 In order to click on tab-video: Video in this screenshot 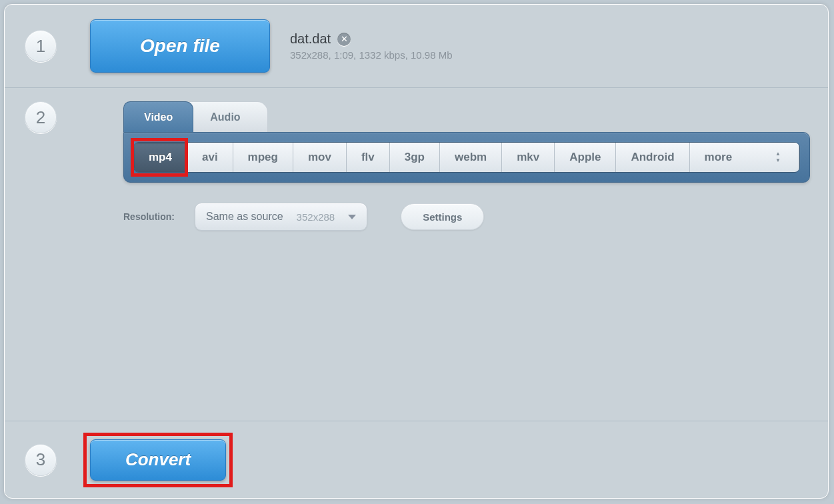, I will do `click(159, 117)`.